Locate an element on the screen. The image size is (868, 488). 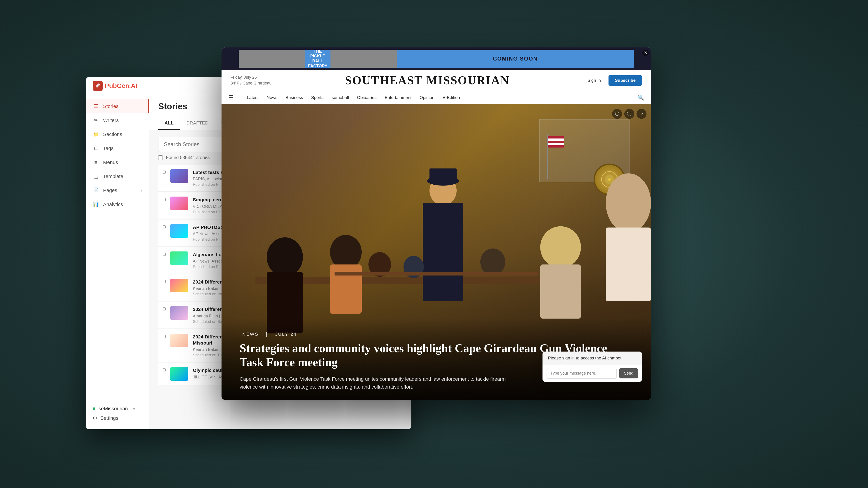
nav-item-business: Business is located at coordinates (294, 98).